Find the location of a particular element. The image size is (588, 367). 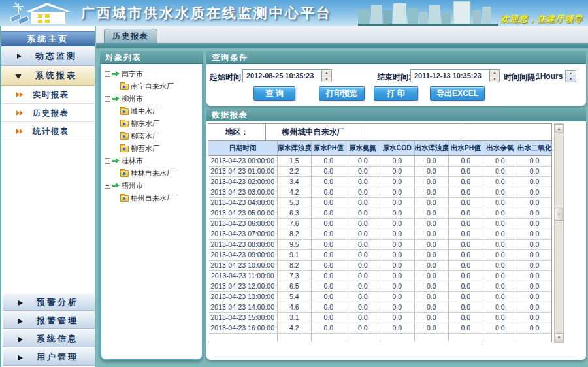

tree-node-city: 柳州市 is located at coordinates (152, 99).